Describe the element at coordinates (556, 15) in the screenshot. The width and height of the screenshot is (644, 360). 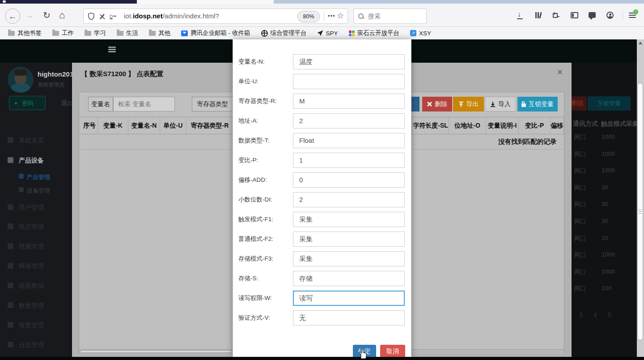
I see `screenshot-crop-icon` at that location.